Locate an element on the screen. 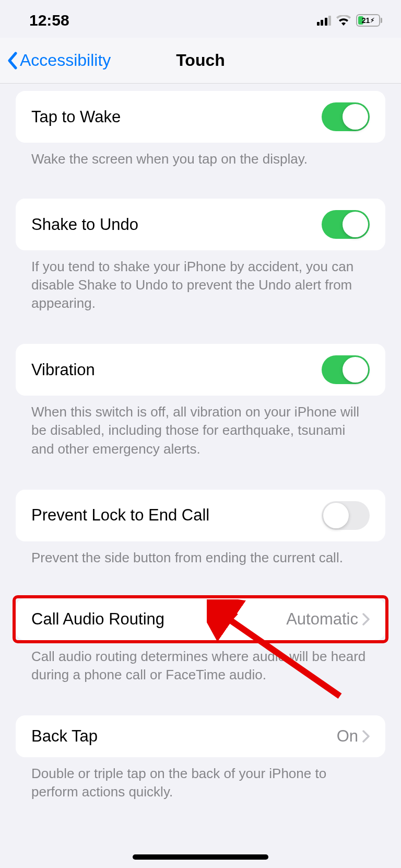 This screenshot has height=868, width=401. back-tap-footer: Double or triple tap on the back of your… is located at coordinates (200, 779).